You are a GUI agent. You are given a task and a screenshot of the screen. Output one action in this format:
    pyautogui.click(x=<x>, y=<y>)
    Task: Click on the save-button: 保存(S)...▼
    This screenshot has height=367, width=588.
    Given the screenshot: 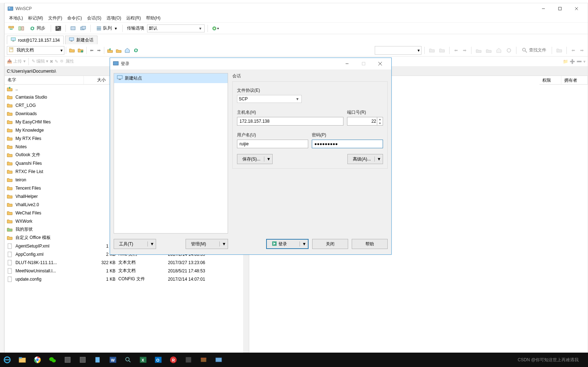 What is the action you would take?
    pyautogui.click(x=255, y=159)
    